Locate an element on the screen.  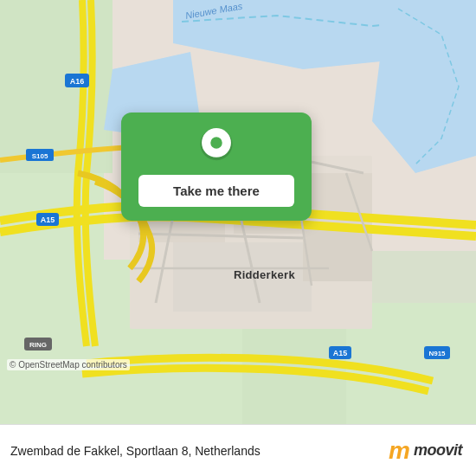
moovit-logo: m moovit is located at coordinates (426, 451).